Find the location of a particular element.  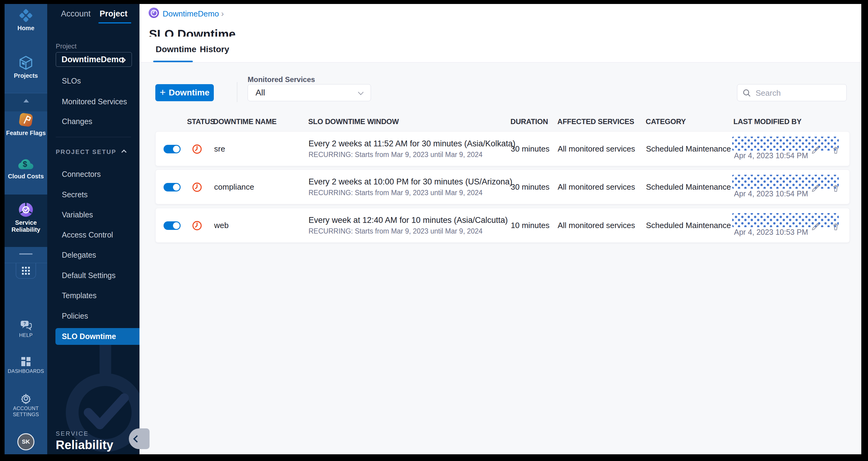

user-avatar: SK is located at coordinates (26, 442).